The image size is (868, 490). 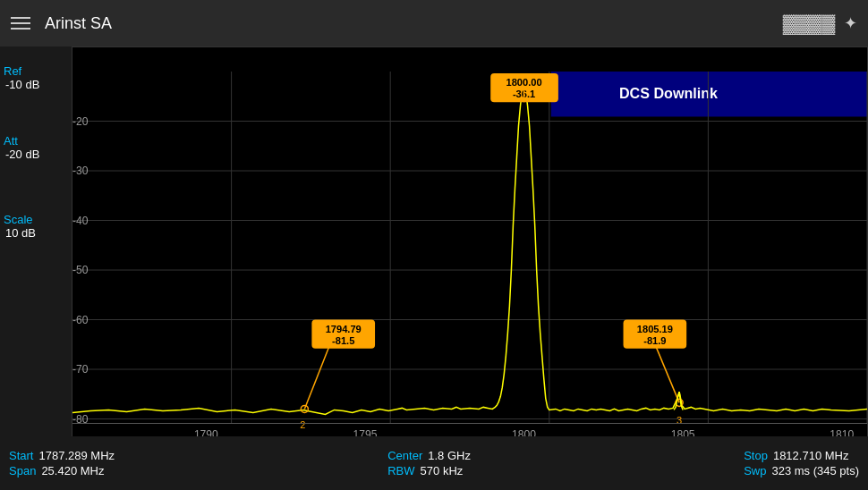 What do you see at coordinates (655, 329) in the screenshot?
I see `svg-text: 1805.19` at bounding box center [655, 329].